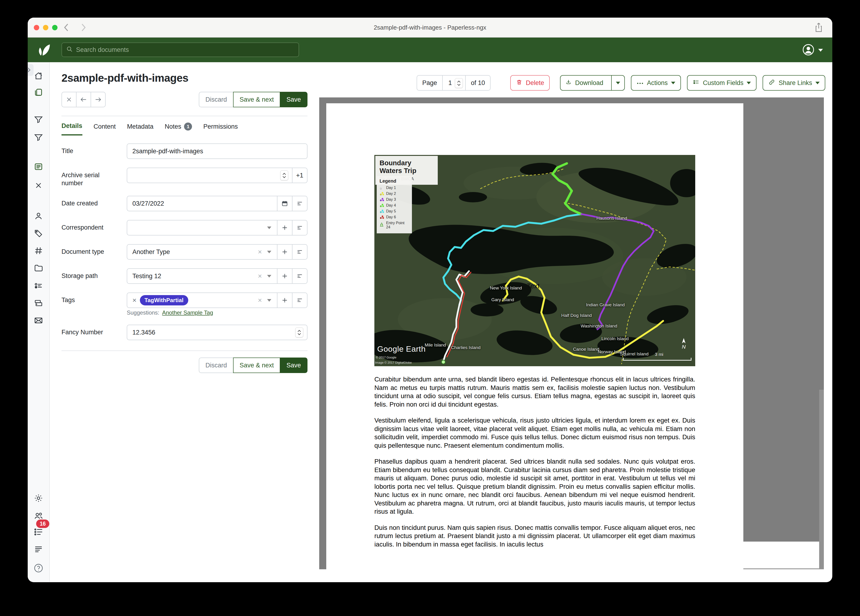 This screenshot has width=860, height=616. I want to click on doc-nav-group, so click(83, 99).